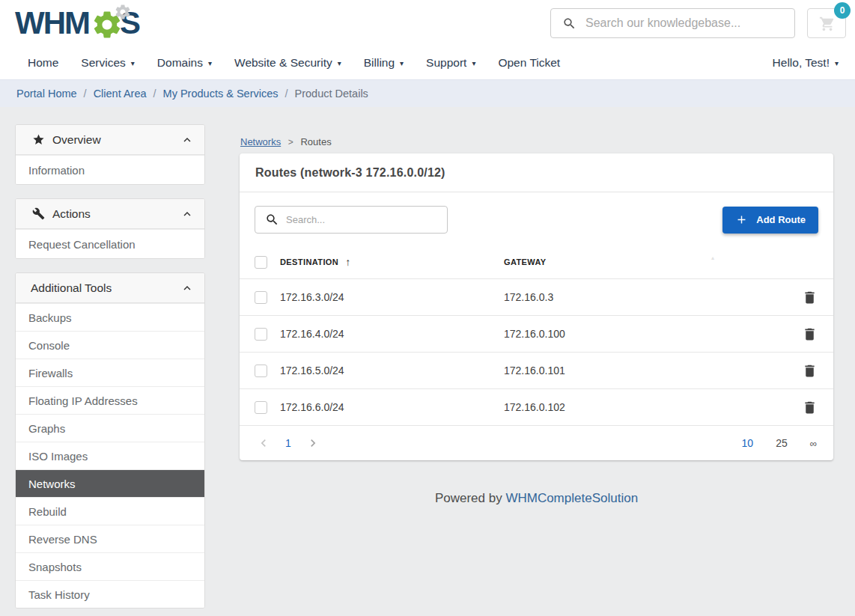  I want to click on cart-count-badge: 0, so click(842, 10).